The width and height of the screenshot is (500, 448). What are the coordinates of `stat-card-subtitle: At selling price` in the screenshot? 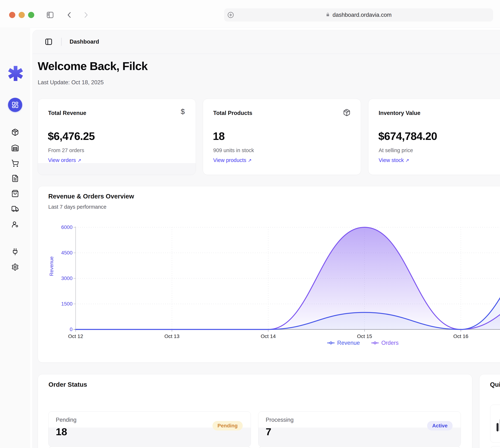 It's located at (396, 150).